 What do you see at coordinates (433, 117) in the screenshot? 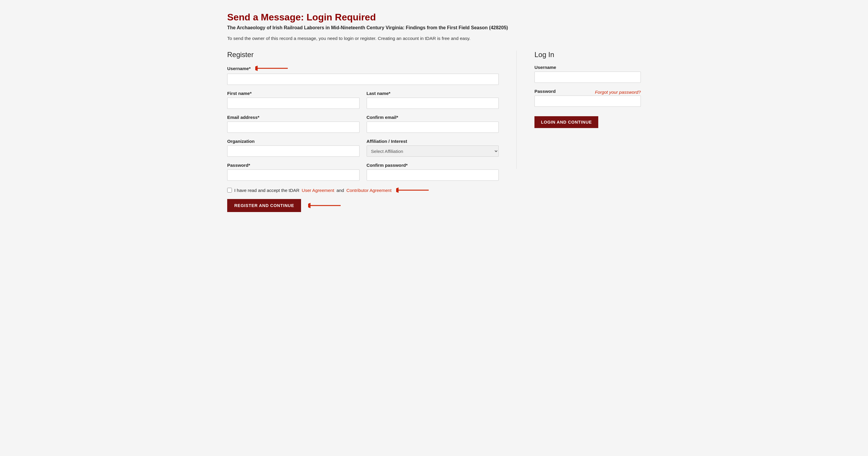
I see `confirm-email-label: Confirm email*` at bounding box center [433, 117].